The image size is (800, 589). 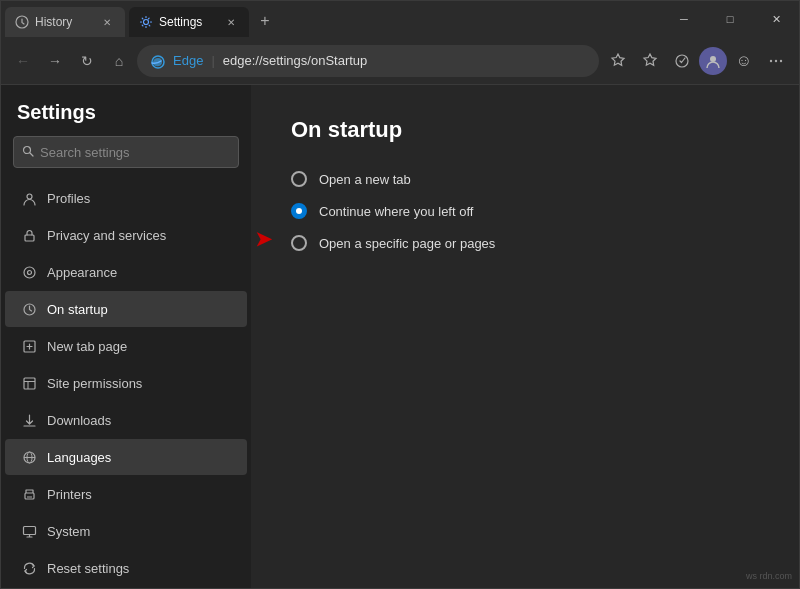 What do you see at coordinates (126, 568) in the screenshot?
I see `sidebar-item-resetsettings: Reset settings` at bounding box center [126, 568].